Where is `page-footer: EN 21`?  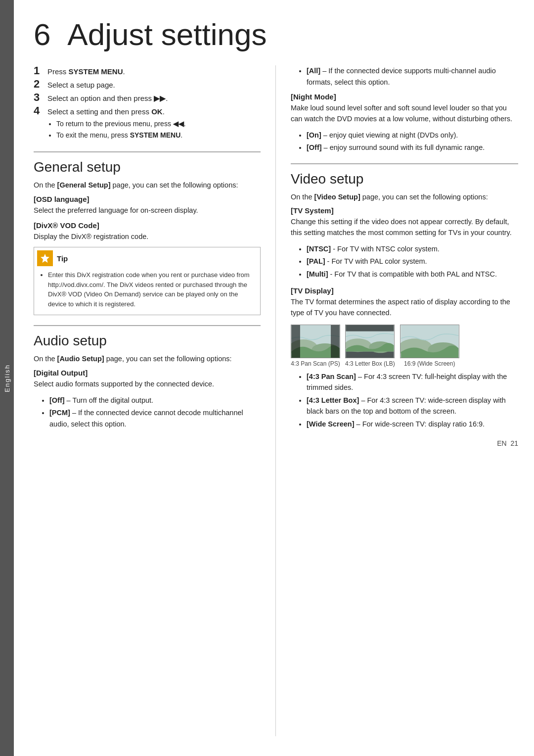
page-footer: EN 21 is located at coordinates (404, 443).